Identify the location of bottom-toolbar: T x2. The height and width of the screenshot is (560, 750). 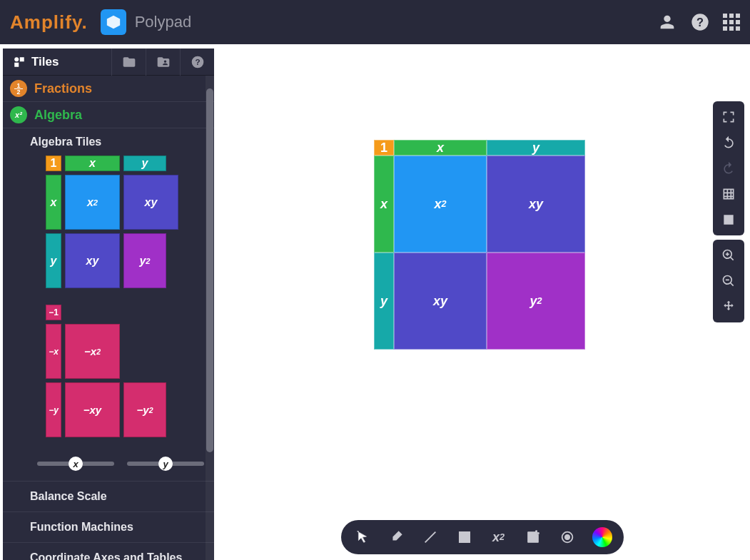
(482, 537).